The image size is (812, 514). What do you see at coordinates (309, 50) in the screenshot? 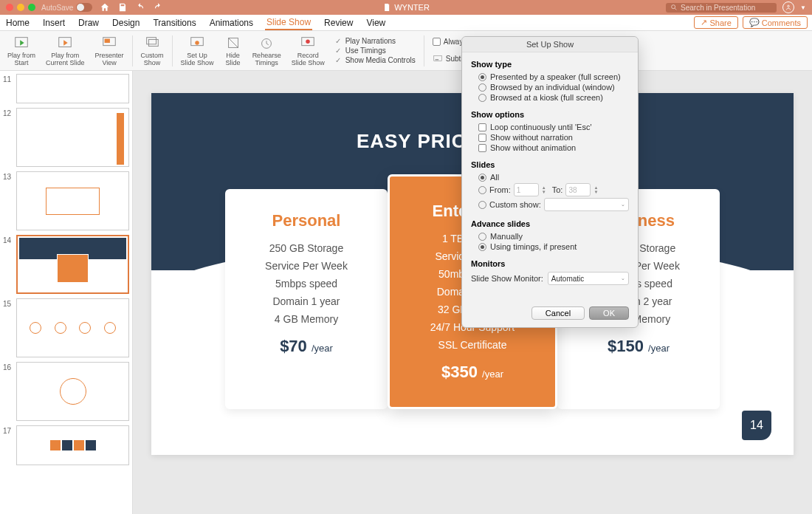
I see `record-button: Record Slide Show` at bounding box center [309, 50].